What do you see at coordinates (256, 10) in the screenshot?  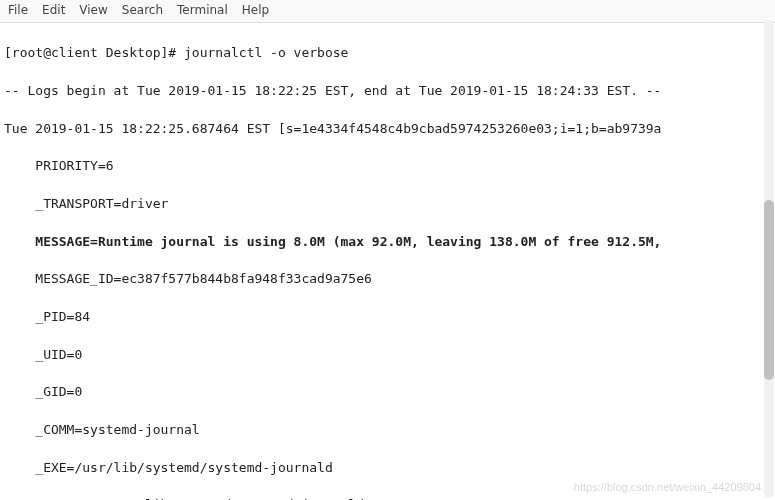 I see `menu-help: Help` at bounding box center [256, 10].